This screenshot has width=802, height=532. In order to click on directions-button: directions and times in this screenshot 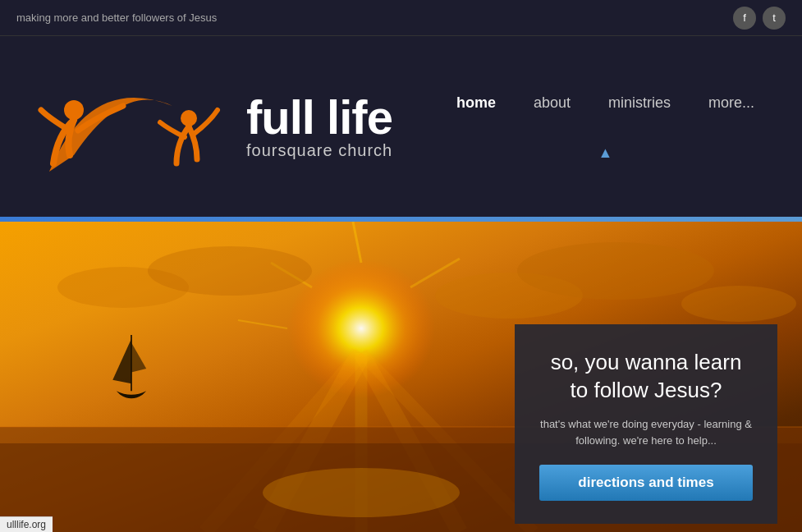, I will do `click(646, 483)`.